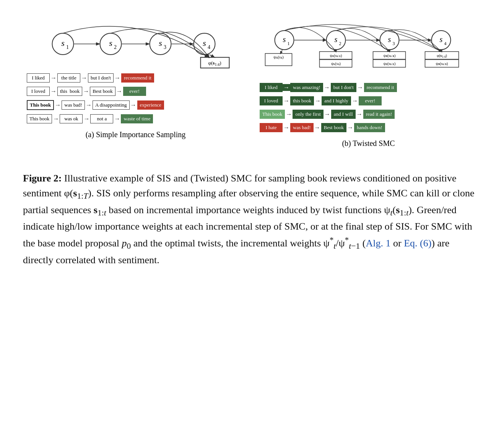  Describe the element at coordinates (336, 64) in the screenshot. I see `svg-text: ψ₁(s₁)` at that location.